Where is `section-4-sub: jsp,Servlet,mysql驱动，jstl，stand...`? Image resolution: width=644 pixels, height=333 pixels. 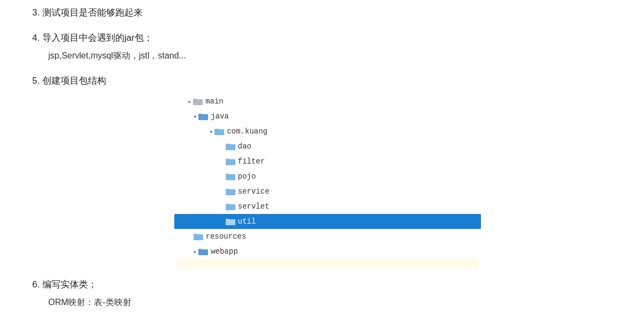
section-4-sub: jsp,Servlet,mysql驱动，jstl，stand... is located at coordinates (336, 56).